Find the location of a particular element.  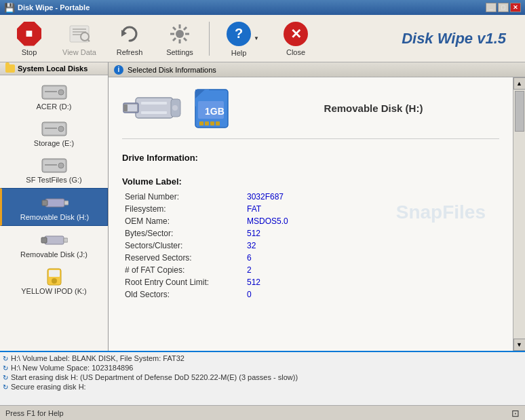

ipod-icon is located at coordinates (54, 277).